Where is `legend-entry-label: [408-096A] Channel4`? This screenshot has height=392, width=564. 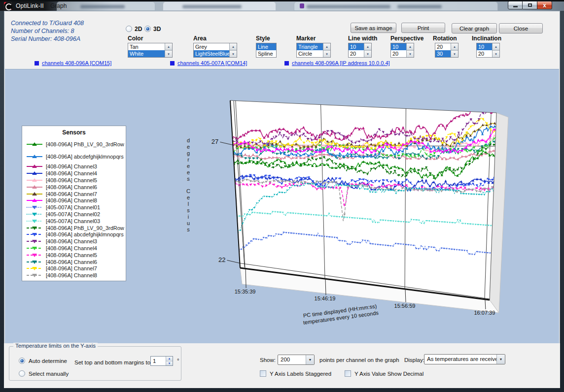
legend-entry-label: [408-096A] Channel4 is located at coordinates (71, 248).